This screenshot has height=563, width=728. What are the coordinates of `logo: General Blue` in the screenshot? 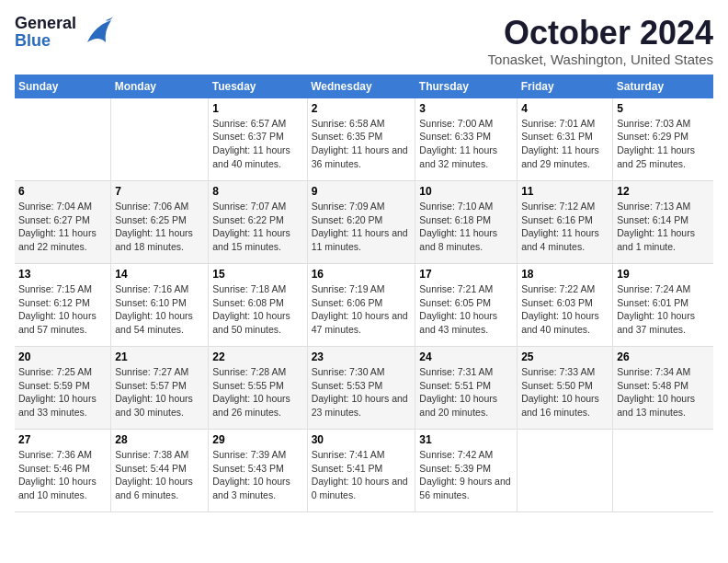 It's located at (64, 32).